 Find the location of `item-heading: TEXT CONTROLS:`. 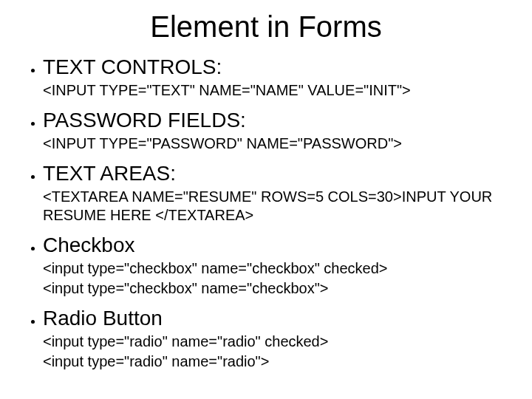

item-heading: TEXT CONTROLS: is located at coordinates (276, 66).